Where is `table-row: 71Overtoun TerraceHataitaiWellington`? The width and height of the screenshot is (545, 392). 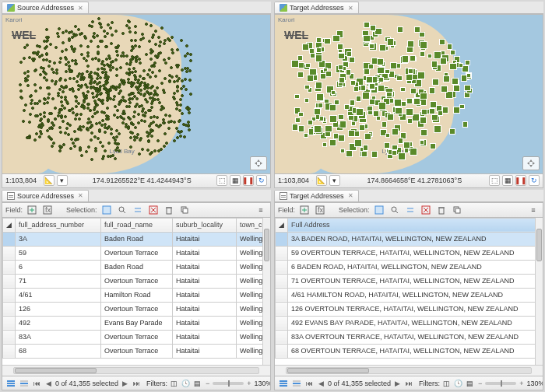
table-row: 71Overtoun TerraceHataitaiWellington is located at coordinates (137, 281).